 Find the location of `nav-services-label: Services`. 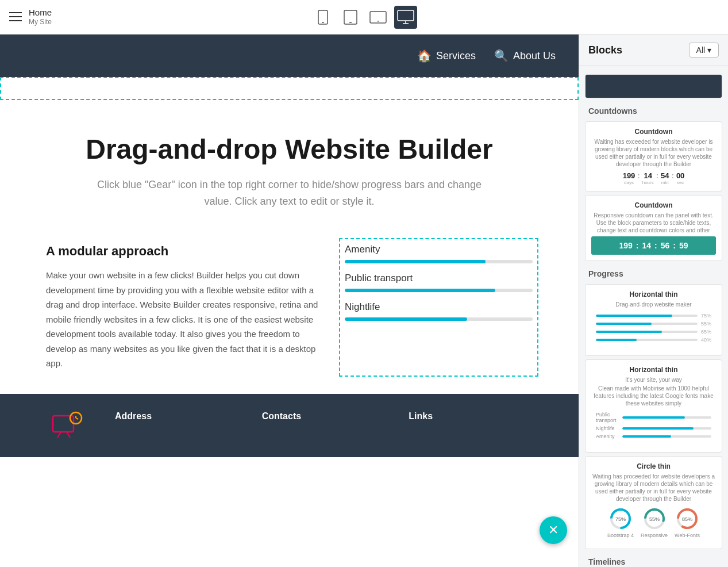

nav-services-label: Services is located at coordinates (456, 56).